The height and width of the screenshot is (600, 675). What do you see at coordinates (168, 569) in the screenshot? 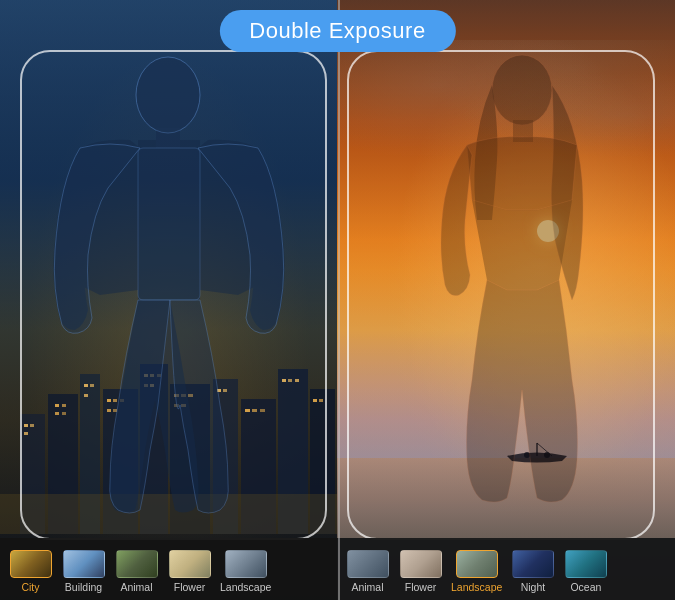
I see `left-filter-tabs: City Building Animal Flower Landscape` at bounding box center [168, 569].